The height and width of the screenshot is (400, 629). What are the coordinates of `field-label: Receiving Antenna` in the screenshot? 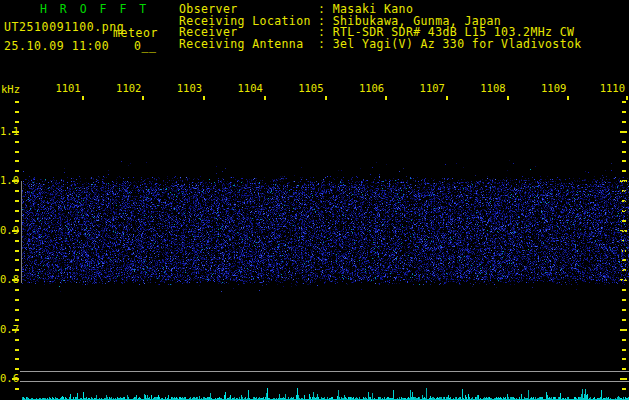 It's located at (248, 44).